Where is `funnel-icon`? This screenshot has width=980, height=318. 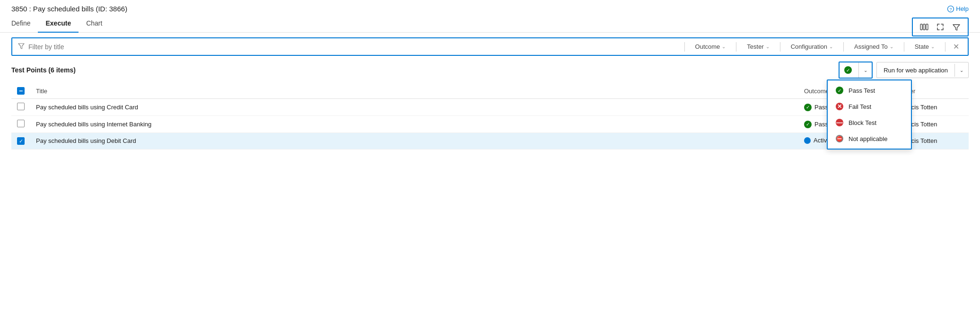 funnel-icon is located at coordinates (21, 46).